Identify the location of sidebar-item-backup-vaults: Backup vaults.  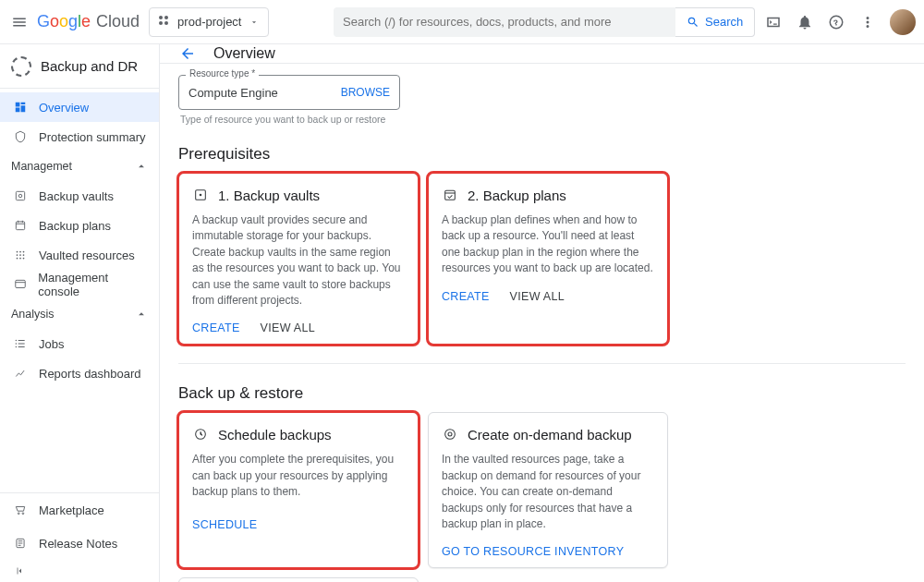
(79, 196).